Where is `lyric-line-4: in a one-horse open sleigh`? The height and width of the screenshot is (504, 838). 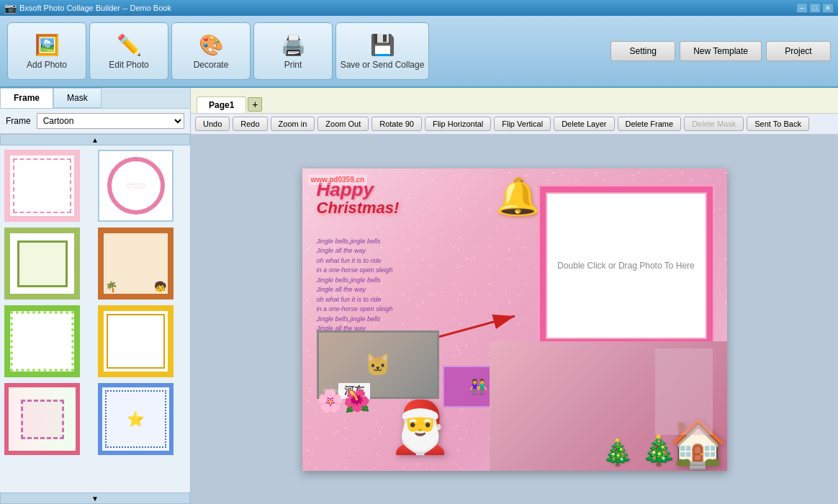 lyric-line-4: in a one-horse open sleigh is located at coordinates (355, 271).